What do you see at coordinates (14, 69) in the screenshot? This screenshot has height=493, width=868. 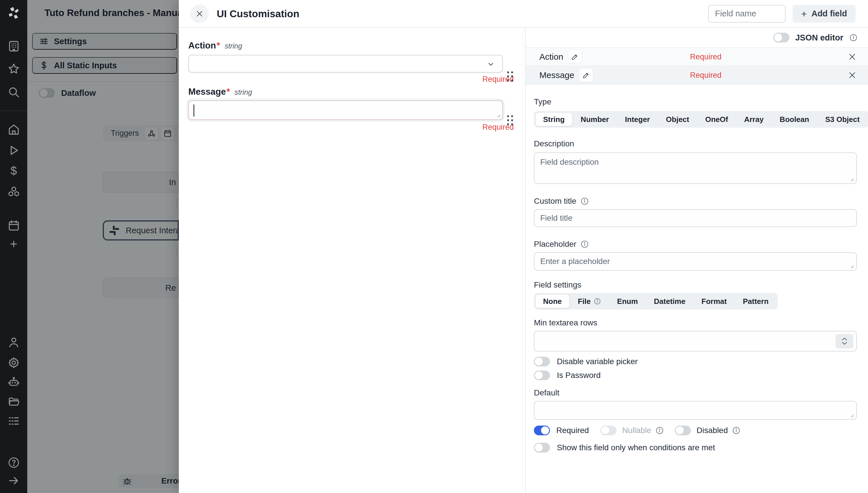 I see `star-icon` at bounding box center [14, 69].